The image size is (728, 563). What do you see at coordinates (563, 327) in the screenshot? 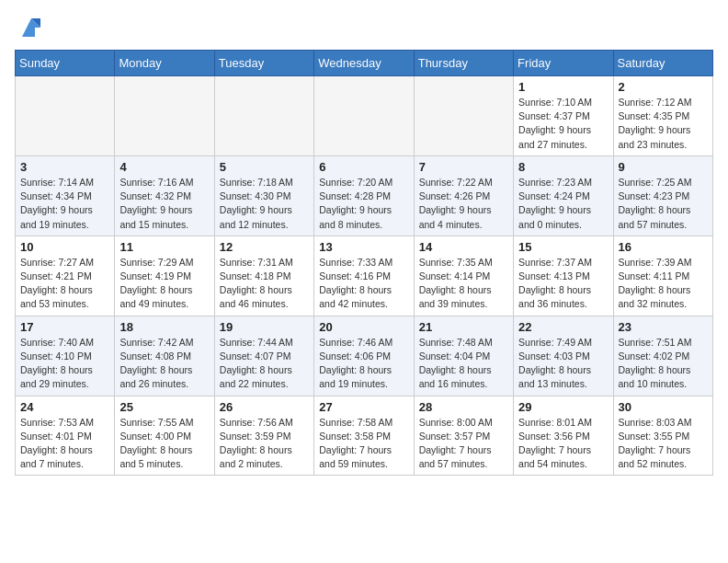
I see `day-number: 22` at bounding box center [563, 327].